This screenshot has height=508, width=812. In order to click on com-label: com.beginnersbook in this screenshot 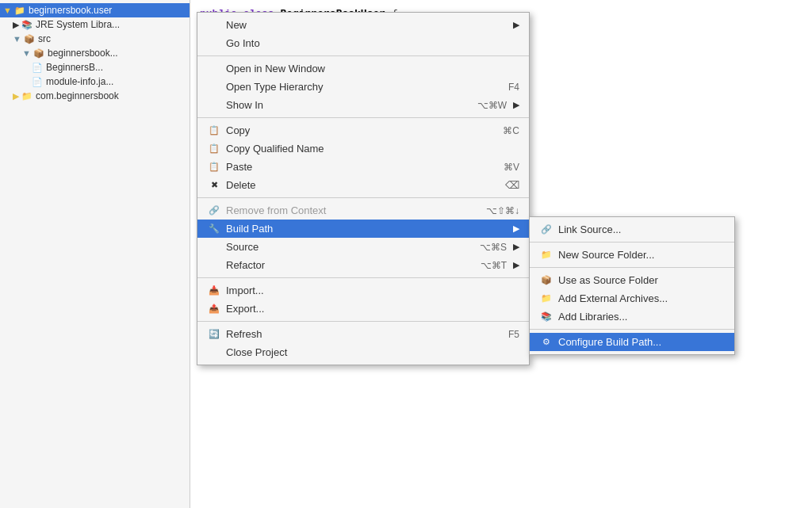, I will do `click(78, 96)`.